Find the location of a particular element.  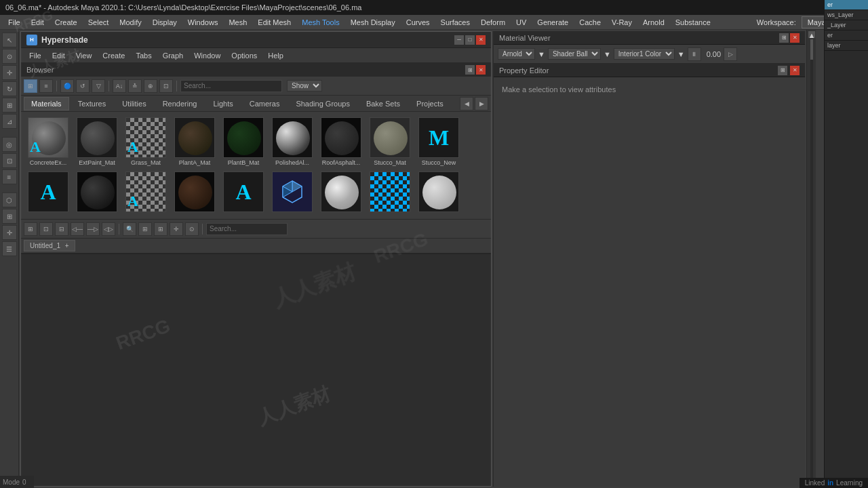

menu-uv: UV is located at coordinates (521, 22).